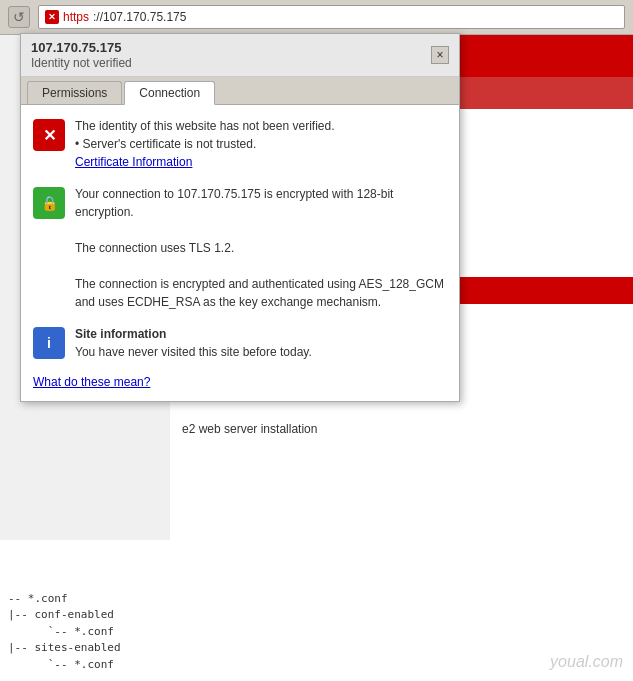 The height and width of the screenshot is (681, 633). Describe the element at coordinates (316, 18) in the screenshot. I see `browser-toolbar: ↺ ✕ https ://107.170.75.175` at that location.